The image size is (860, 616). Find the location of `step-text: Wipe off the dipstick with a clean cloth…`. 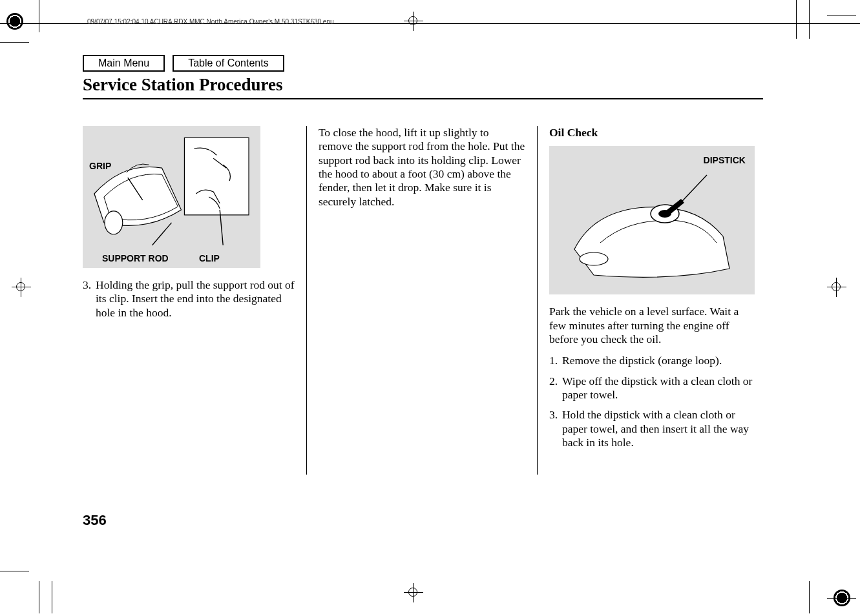

step-text: Wipe off the dipstick with a clean cloth… is located at coordinates (659, 389).